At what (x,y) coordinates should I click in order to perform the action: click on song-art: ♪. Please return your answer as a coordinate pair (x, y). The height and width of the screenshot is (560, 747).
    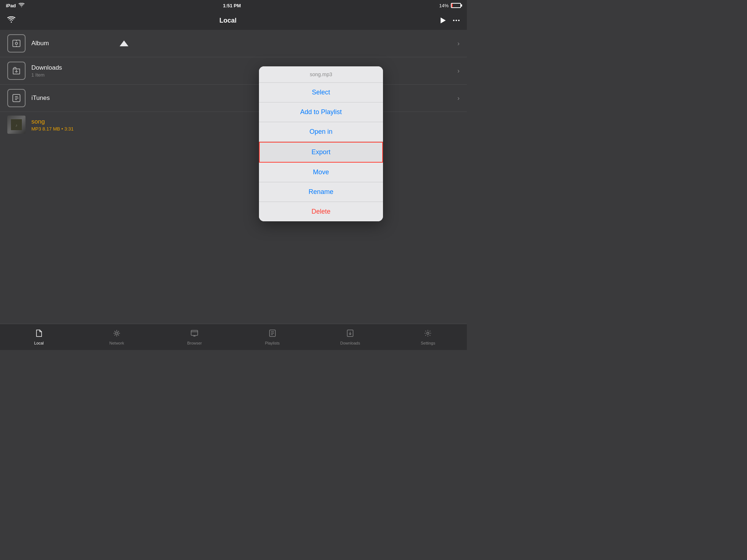
    Looking at the image, I should click on (16, 125).